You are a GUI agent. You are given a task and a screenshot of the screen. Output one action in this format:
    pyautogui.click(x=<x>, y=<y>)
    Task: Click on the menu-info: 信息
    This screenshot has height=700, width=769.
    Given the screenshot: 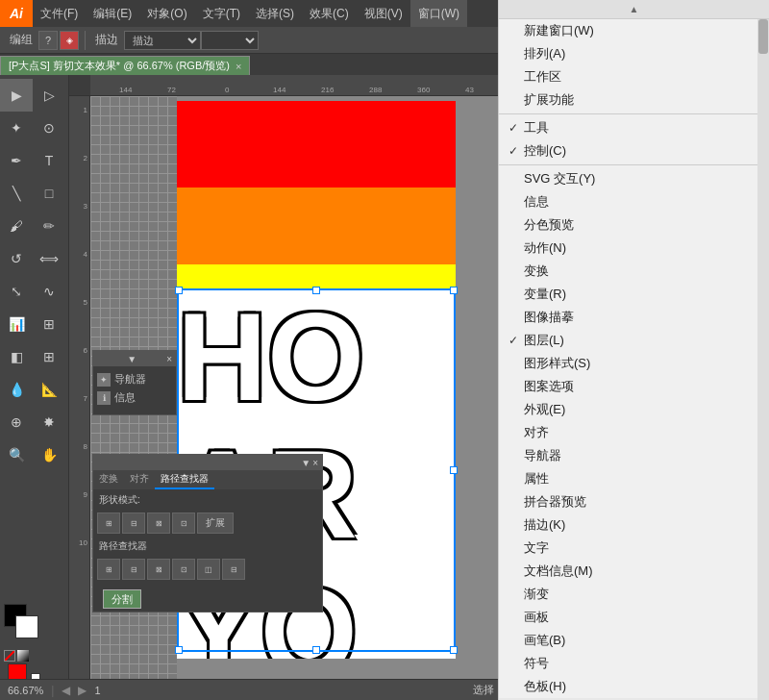 What is the action you would take?
    pyautogui.click(x=634, y=202)
    